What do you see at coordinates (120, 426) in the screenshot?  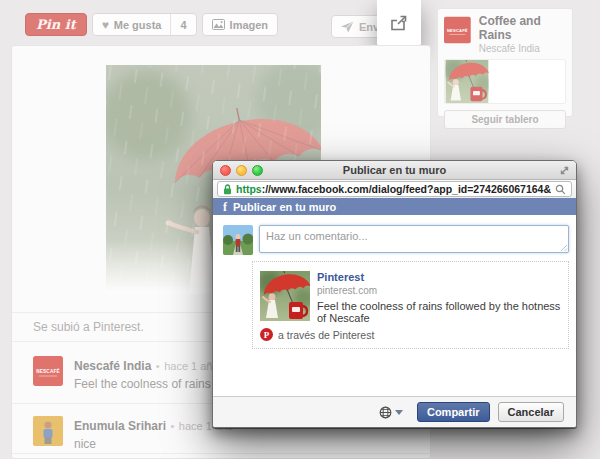 I see `comment-author: Enumula Srihari` at bounding box center [120, 426].